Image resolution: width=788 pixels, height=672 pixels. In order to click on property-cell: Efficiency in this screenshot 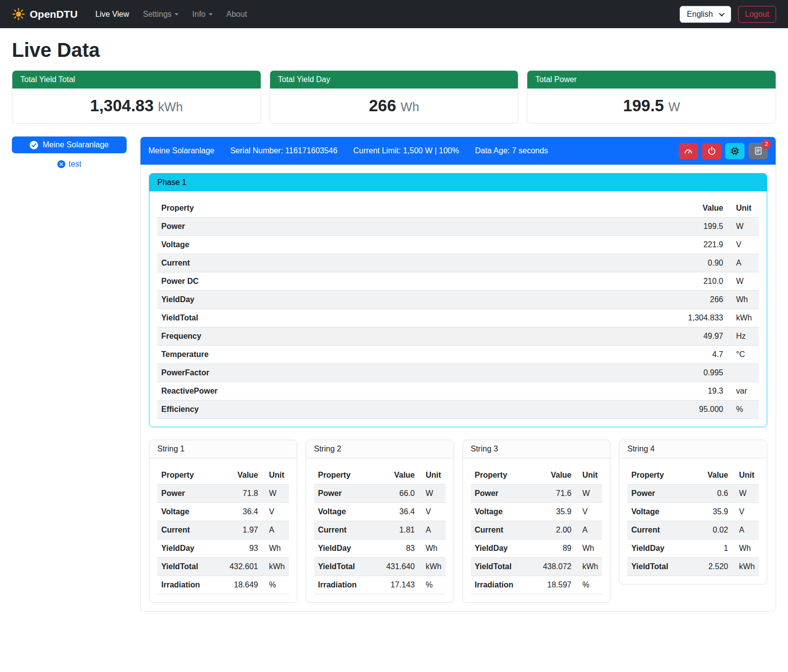, I will do `click(327, 409)`.